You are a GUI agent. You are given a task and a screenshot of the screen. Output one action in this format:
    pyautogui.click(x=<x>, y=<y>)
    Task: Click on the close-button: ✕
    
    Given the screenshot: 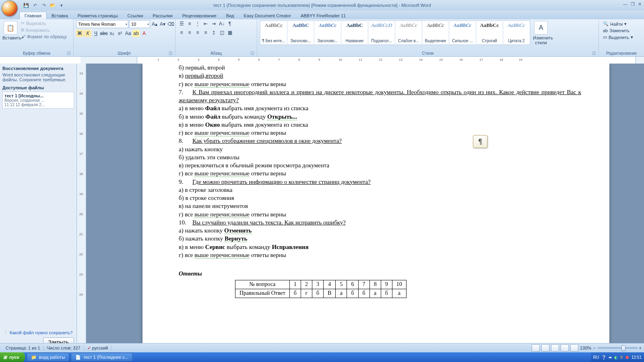 What is the action you would take?
    pyautogui.click(x=640, y=4)
    